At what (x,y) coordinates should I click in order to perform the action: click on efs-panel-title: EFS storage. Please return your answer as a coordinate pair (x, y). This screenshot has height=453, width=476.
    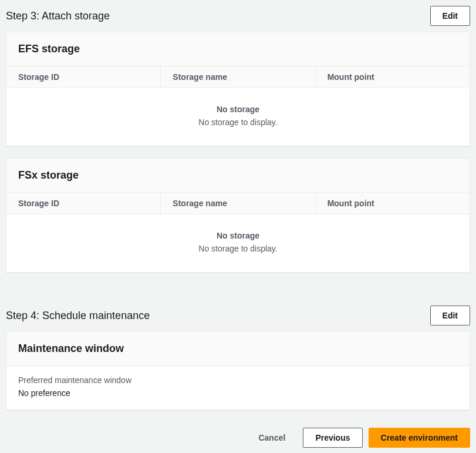
    Looking at the image, I should click on (238, 49).